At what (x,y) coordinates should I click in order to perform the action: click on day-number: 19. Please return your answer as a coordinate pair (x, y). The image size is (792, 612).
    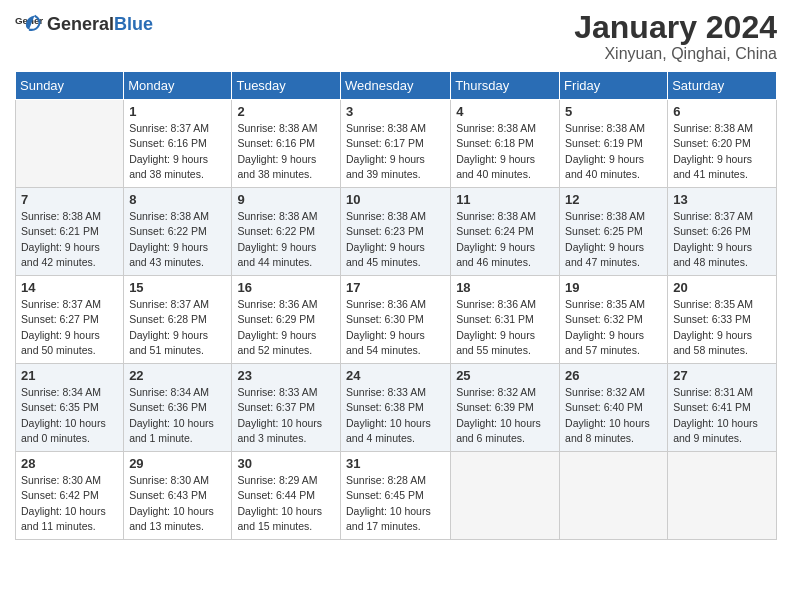
    Looking at the image, I should click on (614, 288).